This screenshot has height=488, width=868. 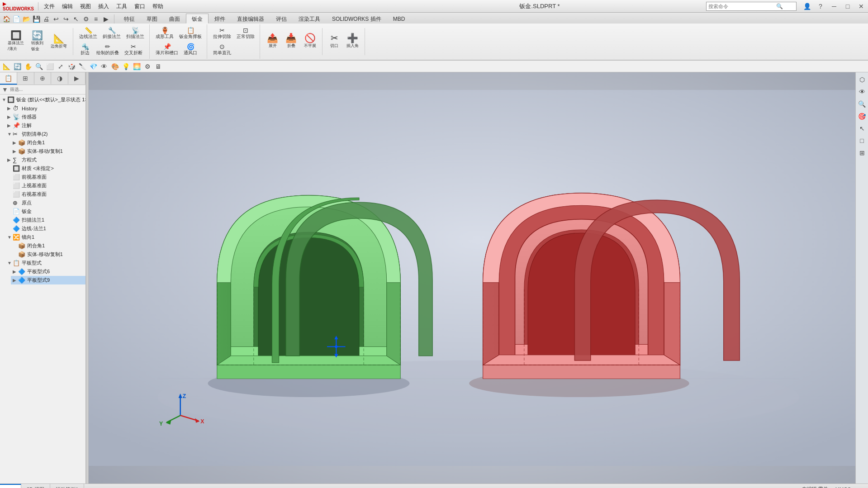 What do you see at coordinates (48, 246) in the screenshot?
I see `tree-item-cc2: 📦 闭合角1` at bounding box center [48, 246].